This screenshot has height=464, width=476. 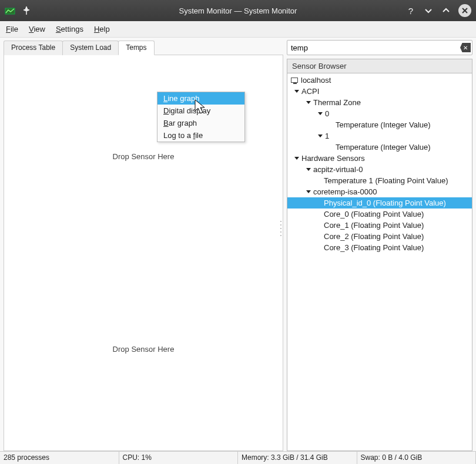 What do you see at coordinates (10, 11) in the screenshot?
I see `app-icon` at bounding box center [10, 11].